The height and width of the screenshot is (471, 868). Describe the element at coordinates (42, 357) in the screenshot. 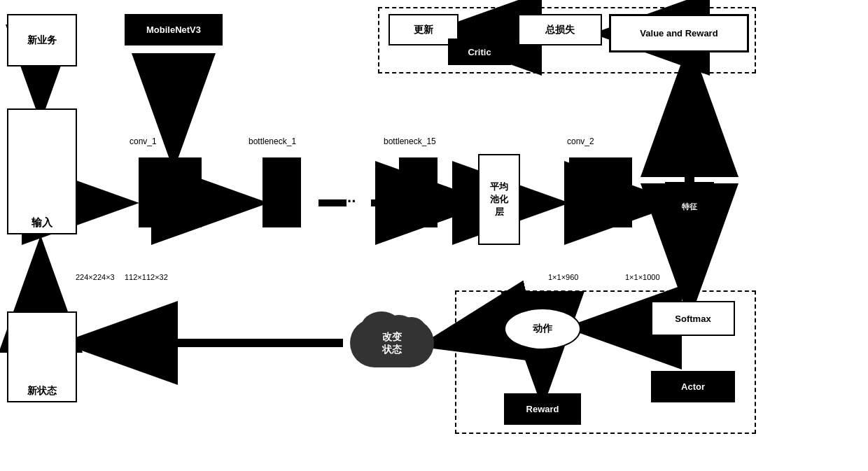

I see `new-state-box: 新状态` at that location.